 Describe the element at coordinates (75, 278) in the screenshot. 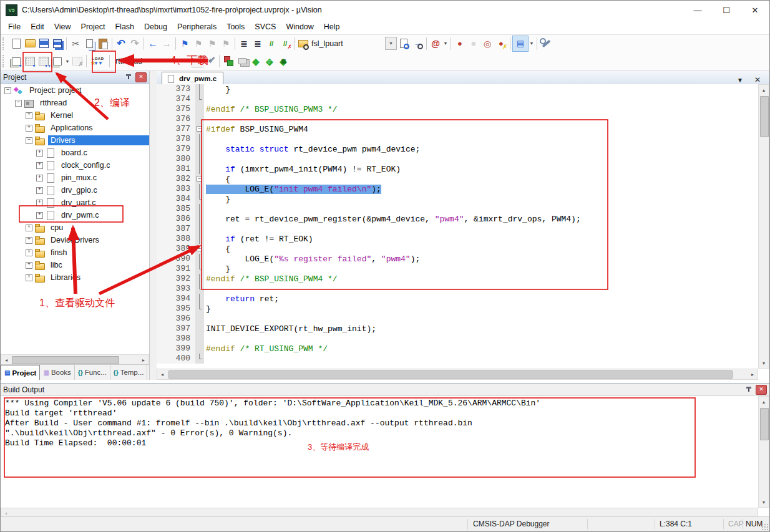

I see `tree-item-libraries: +Libraries` at that location.